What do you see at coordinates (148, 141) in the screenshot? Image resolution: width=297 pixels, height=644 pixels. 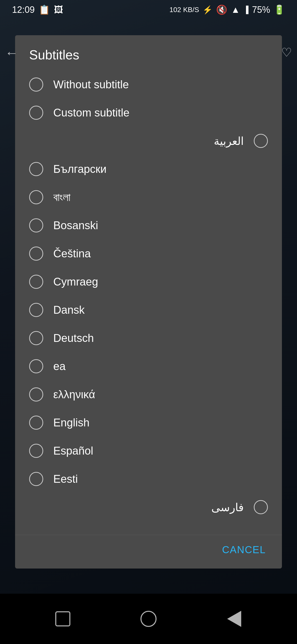 I see `list-item: العربية` at bounding box center [148, 141].